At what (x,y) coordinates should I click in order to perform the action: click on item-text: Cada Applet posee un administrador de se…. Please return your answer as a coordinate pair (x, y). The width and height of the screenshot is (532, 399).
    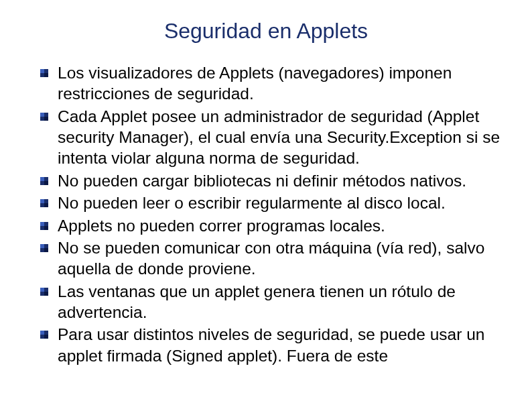
    Looking at the image, I should click on (281, 137).